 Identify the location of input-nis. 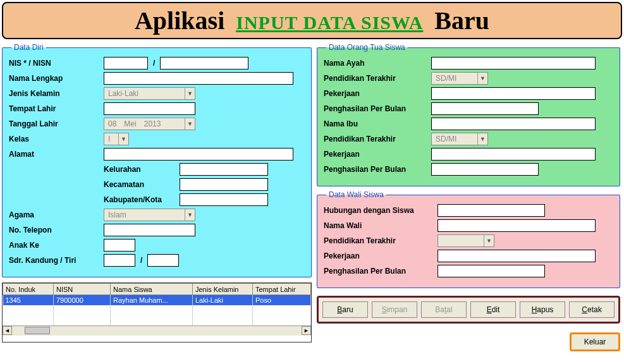
(126, 63).